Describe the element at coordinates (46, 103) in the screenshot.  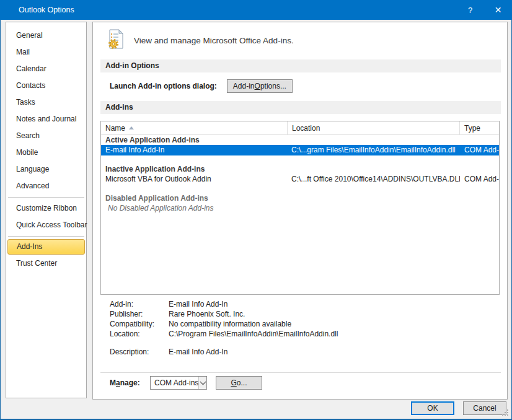
I see `sidebar-item-tasks: Tasks` at that location.